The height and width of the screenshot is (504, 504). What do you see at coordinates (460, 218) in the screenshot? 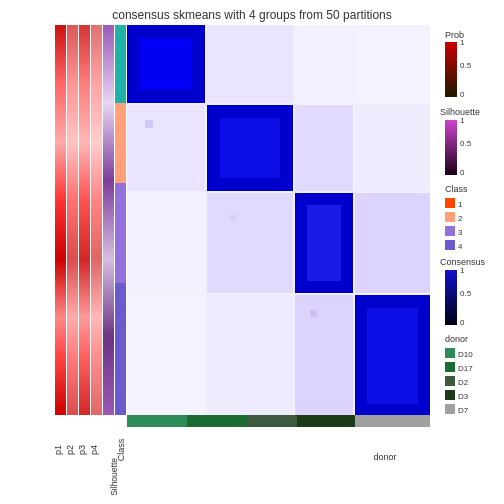
I see `class-2-label: 2` at bounding box center [460, 218].